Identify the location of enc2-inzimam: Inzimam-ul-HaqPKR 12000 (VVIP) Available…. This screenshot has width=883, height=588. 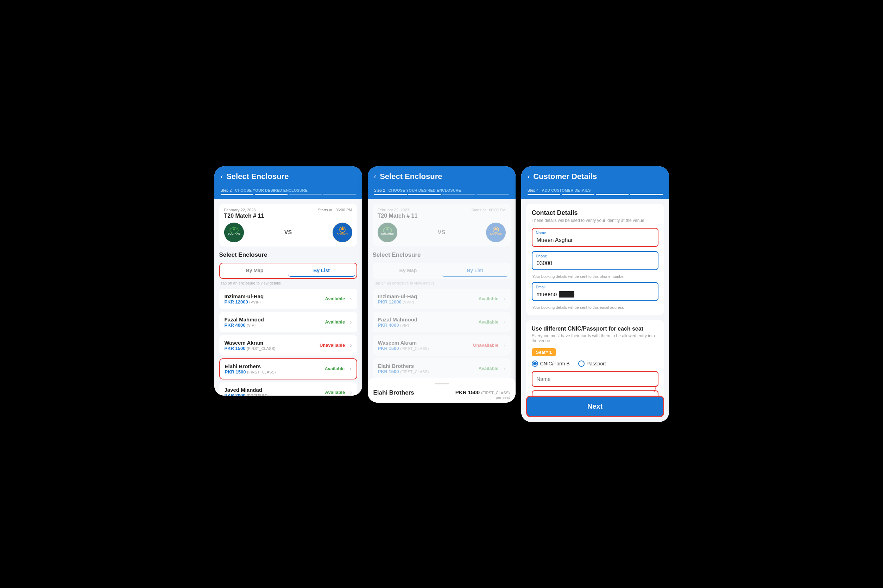
(442, 299).